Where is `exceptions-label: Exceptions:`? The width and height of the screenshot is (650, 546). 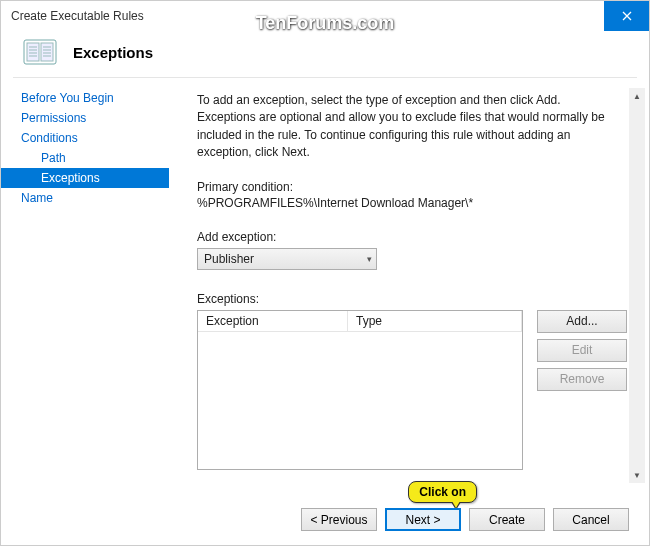 exceptions-label: Exceptions: is located at coordinates (412, 299).